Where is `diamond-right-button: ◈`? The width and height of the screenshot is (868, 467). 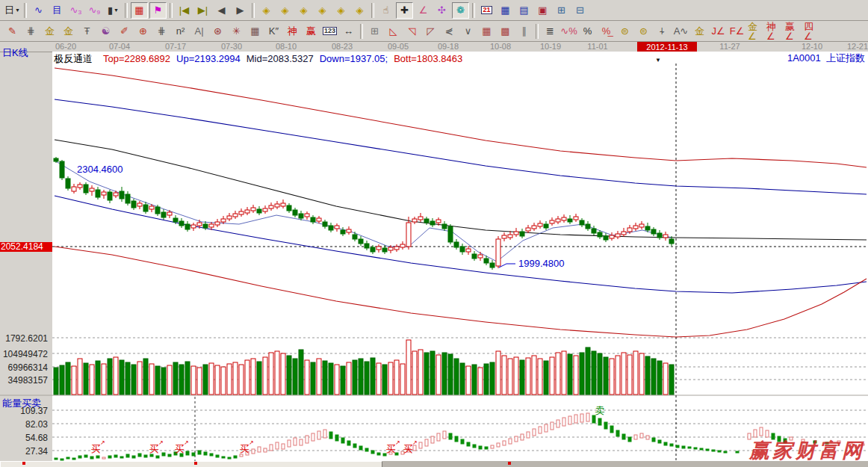
diamond-right-button: ◈ is located at coordinates (285, 10).